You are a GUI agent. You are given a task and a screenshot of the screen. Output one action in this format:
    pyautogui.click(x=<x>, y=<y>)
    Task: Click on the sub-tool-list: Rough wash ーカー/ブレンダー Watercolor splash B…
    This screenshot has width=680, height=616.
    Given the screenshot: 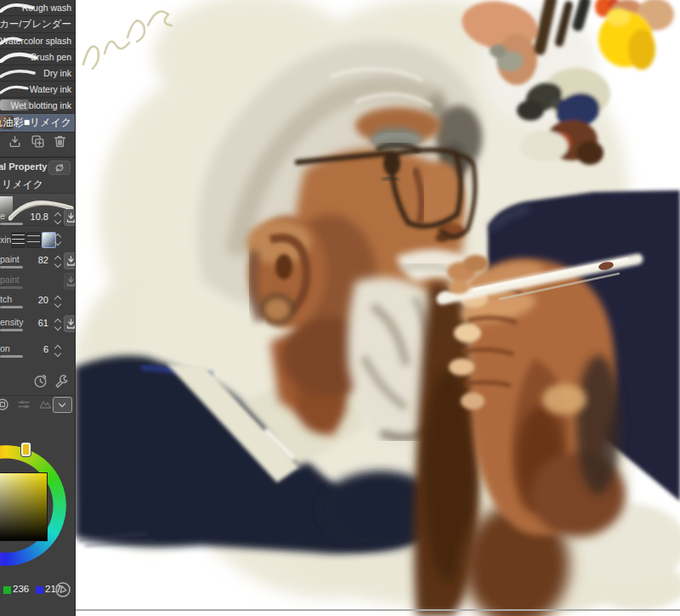 What is the action you would take?
    pyautogui.click(x=37, y=66)
    